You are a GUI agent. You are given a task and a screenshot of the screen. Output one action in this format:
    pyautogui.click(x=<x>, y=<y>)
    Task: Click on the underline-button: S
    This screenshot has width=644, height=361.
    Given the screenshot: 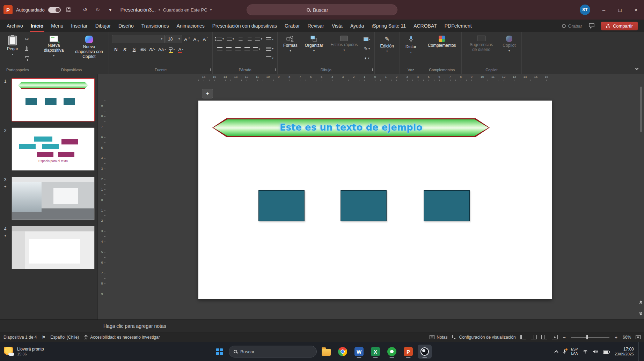 What is the action you would take?
    pyautogui.click(x=134, y=50)
    